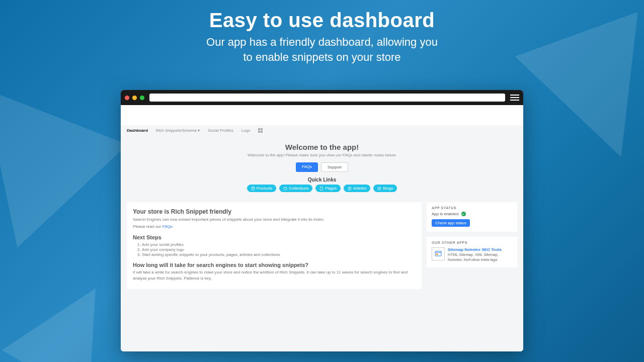 The width and height of the screenshot is (644, 362). Describe the element at coordinates (135, 98) in the screenshot. I see `minimize-window-dot` at that location.